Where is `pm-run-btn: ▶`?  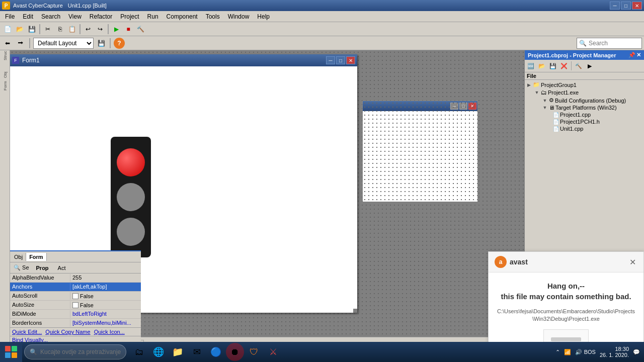 pm-run-btn: ▶ is located at coordinates (590, 66).